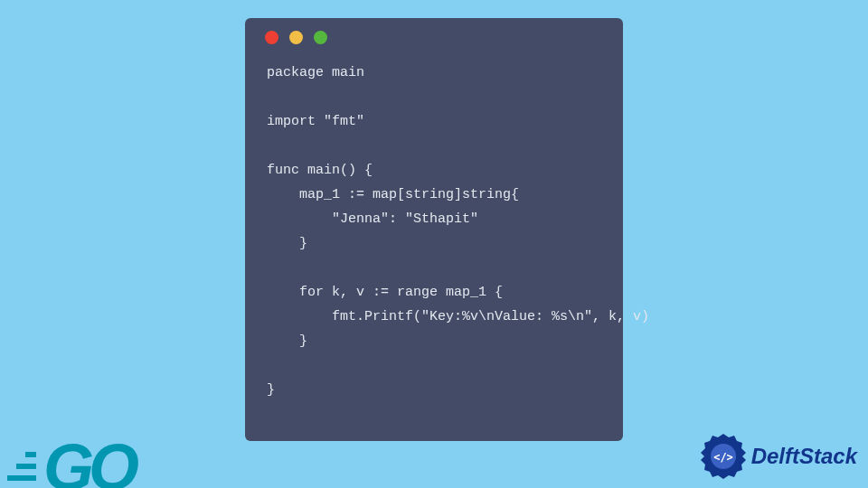  I want to click on code-line: fmt.Printf("Key:%v\nValue: %s\n", k, v), so click(458, 316).